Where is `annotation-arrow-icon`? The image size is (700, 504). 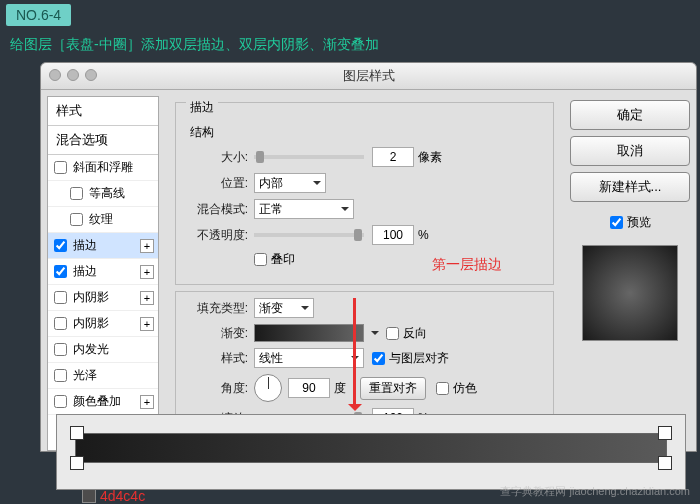 annotation-arrow-icon is located at coordinates (354, 353).